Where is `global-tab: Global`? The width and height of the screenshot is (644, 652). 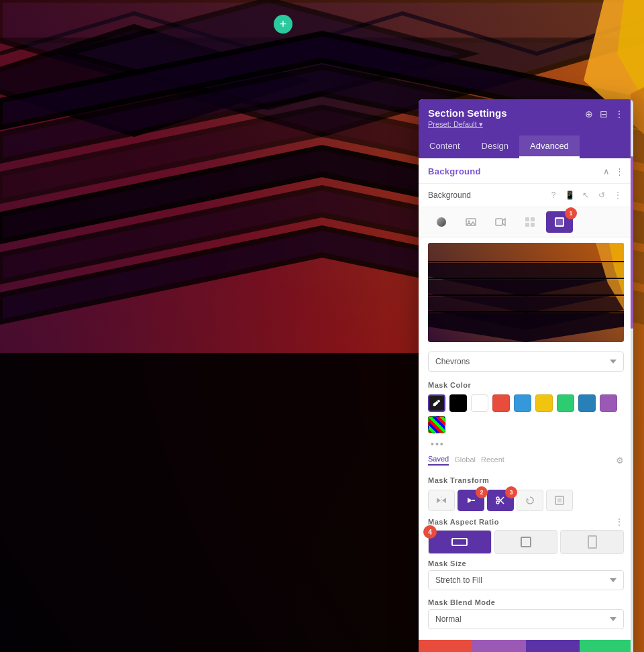 global-tab: Global is located at coordinates (465, 460).